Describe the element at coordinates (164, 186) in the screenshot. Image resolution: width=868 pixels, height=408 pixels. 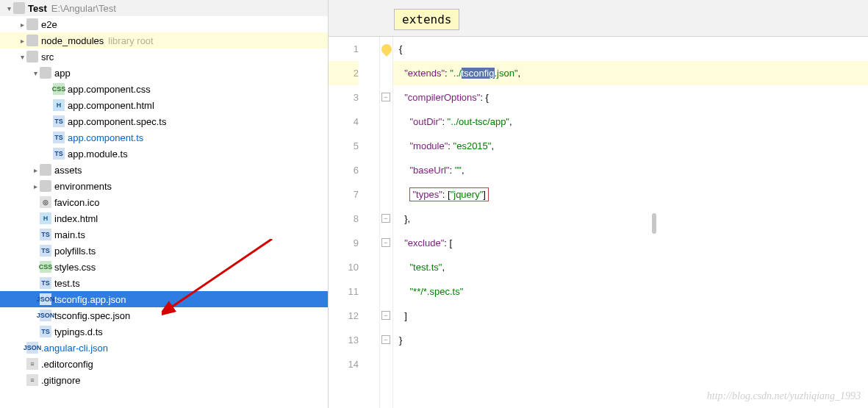
I see `tree-item: ▸environments` at that location.